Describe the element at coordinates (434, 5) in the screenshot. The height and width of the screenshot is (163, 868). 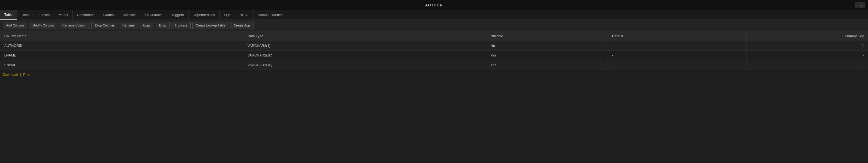
I see `header-title: AUTHOR` at that location.